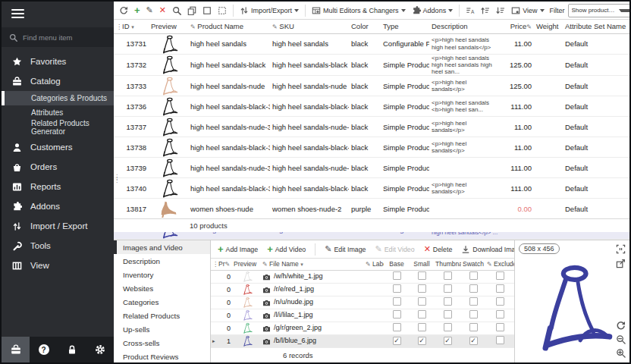 This screenshot has width=631, height=364. What do you see at coordinates (238, 249) in the screenshot?
I see `add-image-button: +Add Image` at bounding box center [238, 249].